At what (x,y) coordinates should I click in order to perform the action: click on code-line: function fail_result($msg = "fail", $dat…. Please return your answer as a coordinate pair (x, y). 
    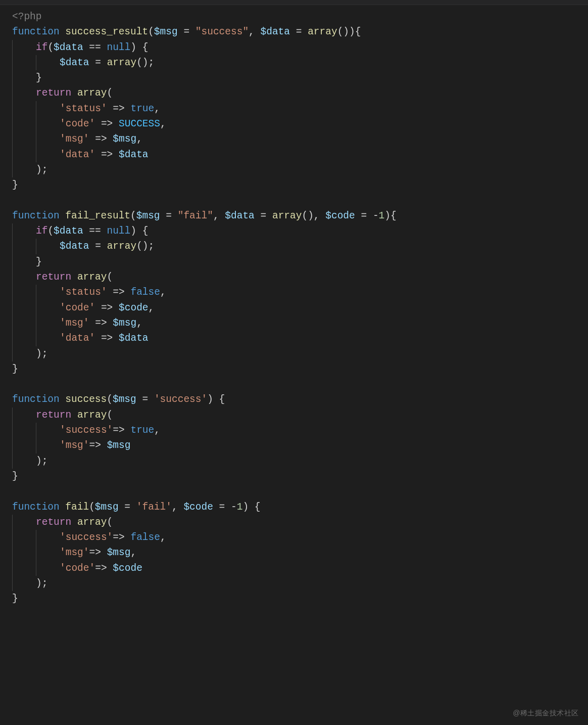
    Looking at the image, I should click on (300, 216).